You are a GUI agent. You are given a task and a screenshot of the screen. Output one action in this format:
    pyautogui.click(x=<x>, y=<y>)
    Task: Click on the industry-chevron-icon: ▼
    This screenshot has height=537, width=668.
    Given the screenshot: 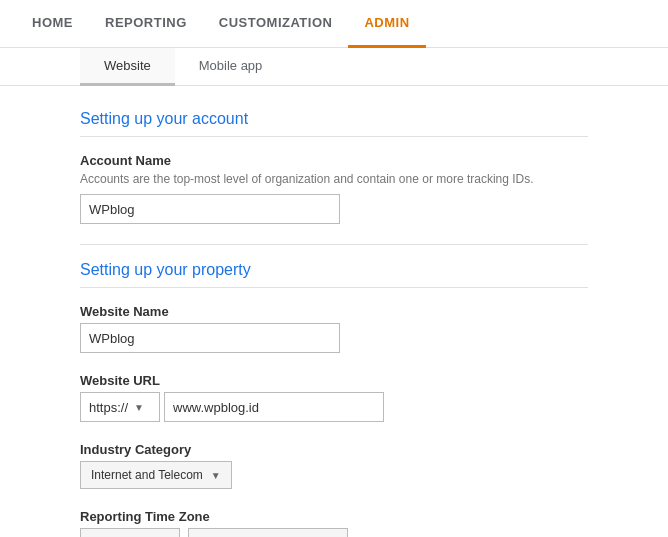 What is the action you would take?
    pyautogui.click(x=212, y=476)
    